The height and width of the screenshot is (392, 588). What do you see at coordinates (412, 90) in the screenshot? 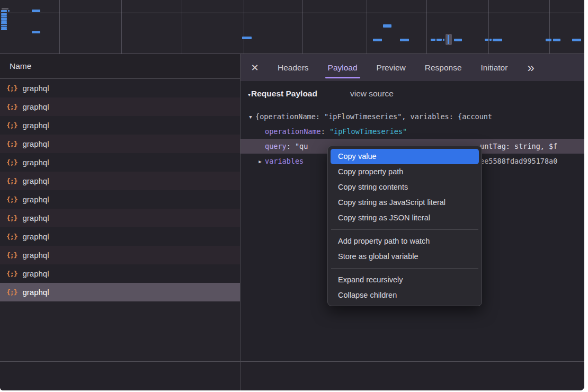
I see `request-payload-section-header: ▾ Request Payload view source` at bounding box center [412, 90].